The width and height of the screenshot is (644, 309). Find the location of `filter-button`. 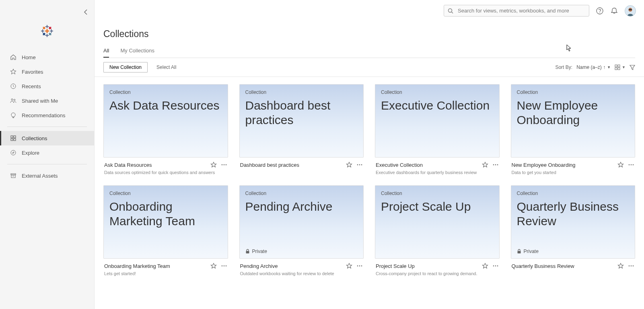

filter-button is located at coordinates (632, 67).